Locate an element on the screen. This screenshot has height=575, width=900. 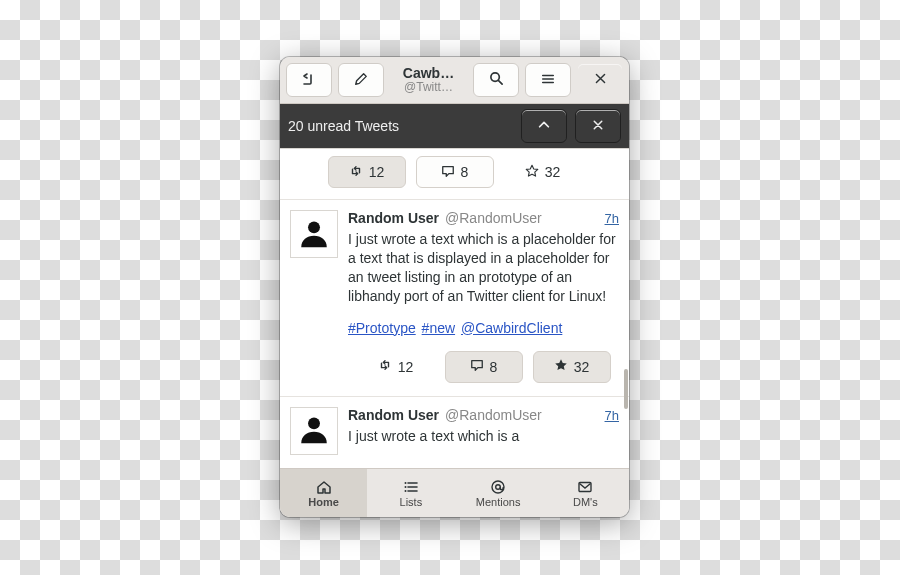
menu-button is located at coordinates (548, 80).